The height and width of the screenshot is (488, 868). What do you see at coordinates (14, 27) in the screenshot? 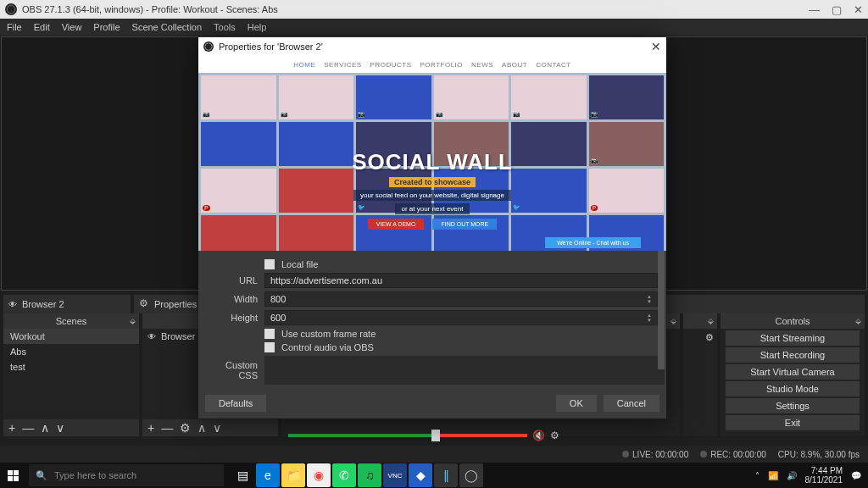
I see `menu-file: File` at bounding box center [14, 27].